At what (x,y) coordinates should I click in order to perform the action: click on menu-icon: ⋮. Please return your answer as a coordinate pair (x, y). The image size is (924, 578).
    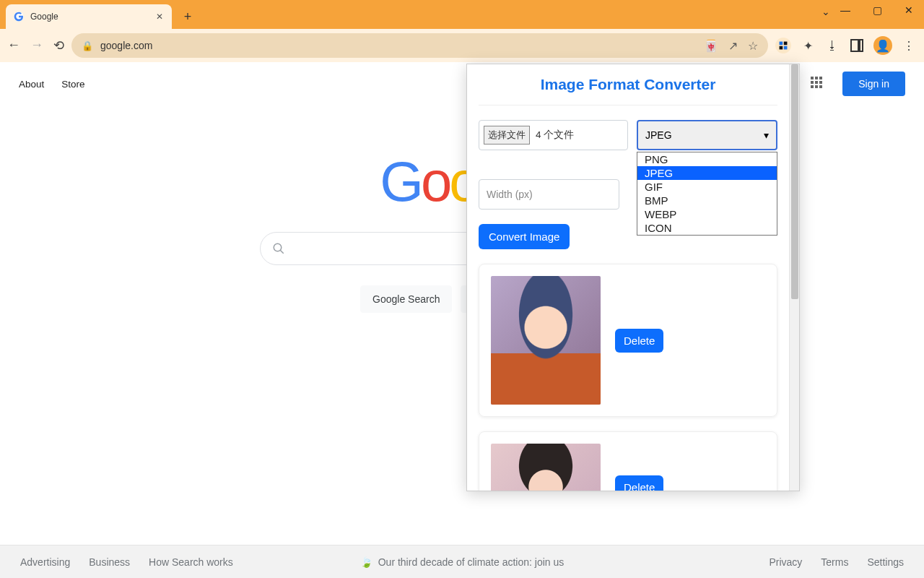
    Looking at the image, I should click on (909, 46).